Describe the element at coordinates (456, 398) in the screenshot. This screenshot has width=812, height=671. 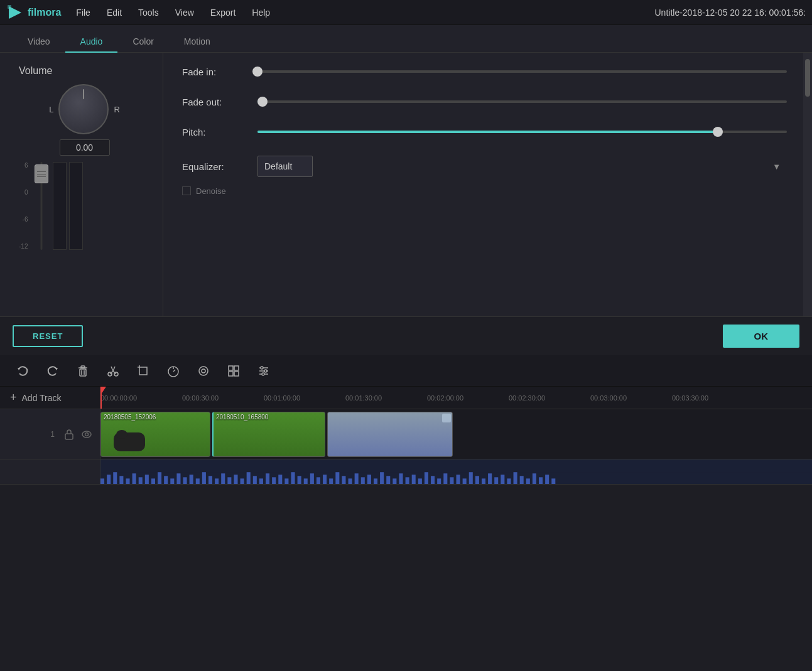
I see `timecodes: 00:00:00:00 00:00:30:00 00:01:00:00 00:0…` at that location.